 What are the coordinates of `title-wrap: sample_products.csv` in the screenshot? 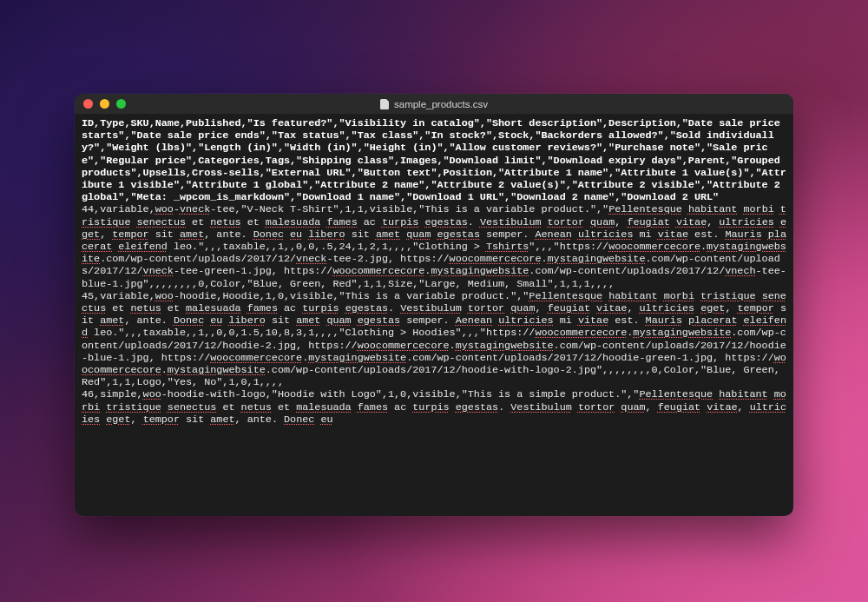 It's located at (434, 104).